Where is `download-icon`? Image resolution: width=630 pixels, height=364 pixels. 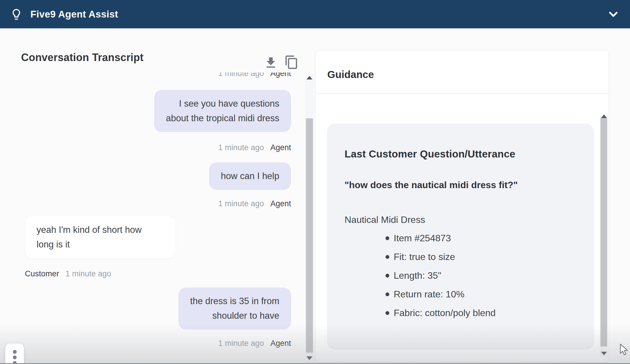 download-icon is located at coordinates (271, 63).